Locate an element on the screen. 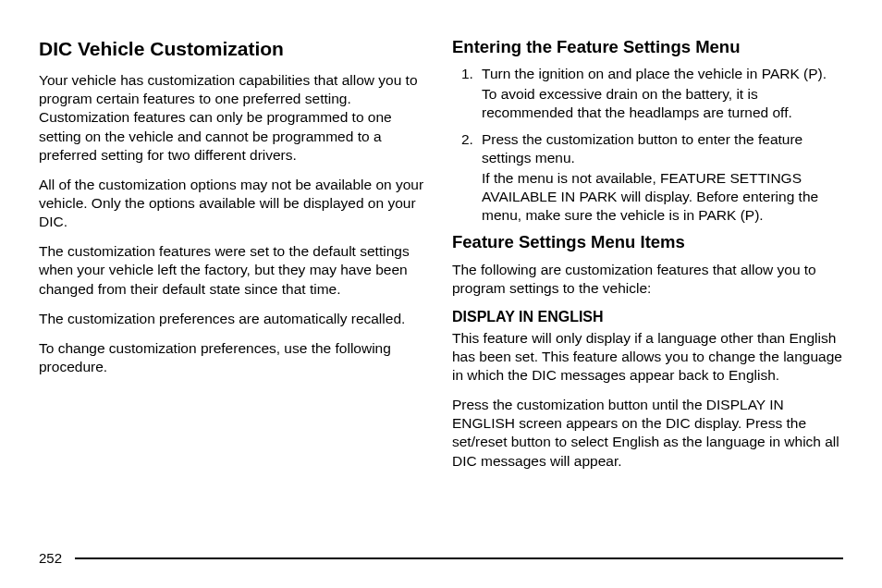  body-paragraph: Your vehicle has customization capabilit… is located at coordinates (235, 118).